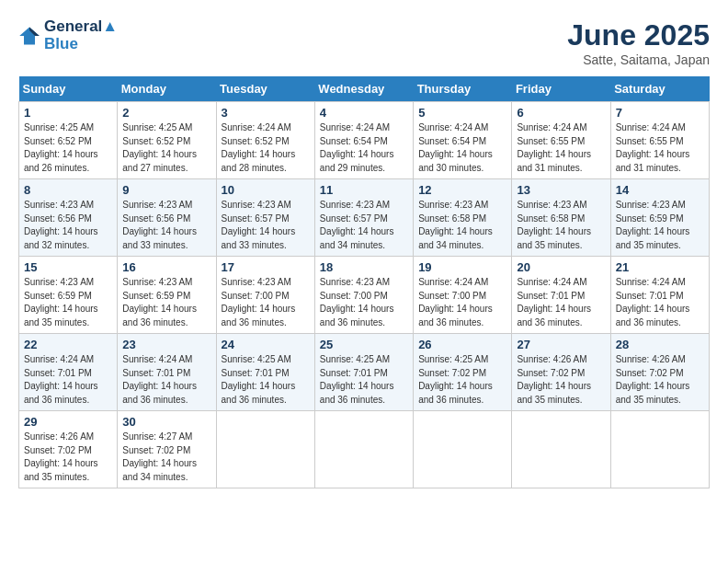 This screenshot has width=728, height=563. Describe the element at coordinates (68, 450) in the screenshot. I see `calendar-cell: 29 Sunrise: 4:26 AMSunset: 7:02 PMDaylig…` at that location.